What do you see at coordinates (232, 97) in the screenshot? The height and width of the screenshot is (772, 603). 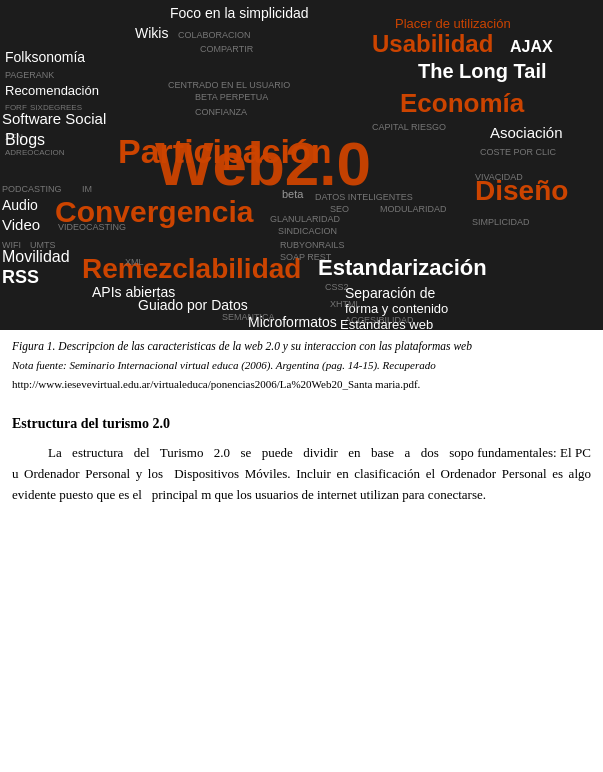 I see `svg-text: BETA PERPETUA` at bounding box center [232, 97].